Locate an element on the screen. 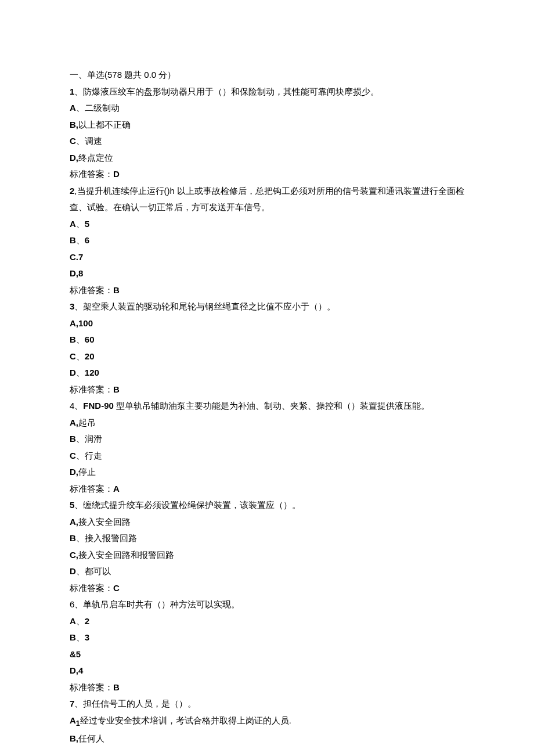 The image size is (534, 756). option-text: 2 is located at coordinates (87, 621).